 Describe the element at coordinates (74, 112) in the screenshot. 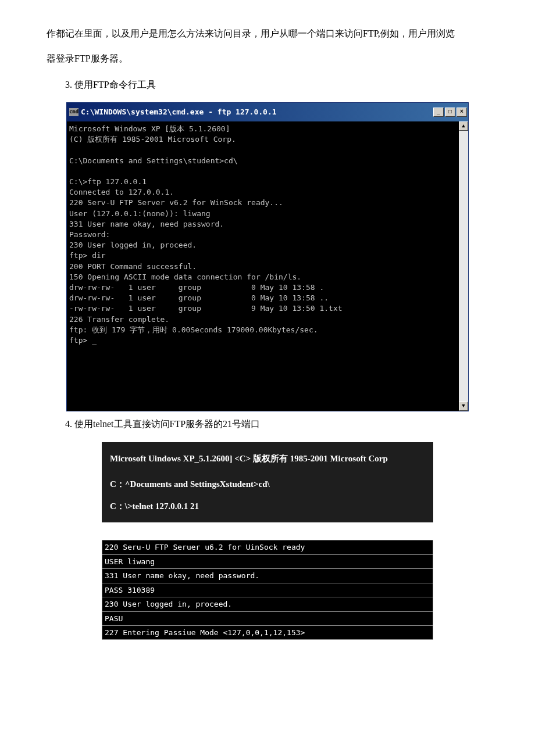

I see `cmd-icon: cmd` at that location.